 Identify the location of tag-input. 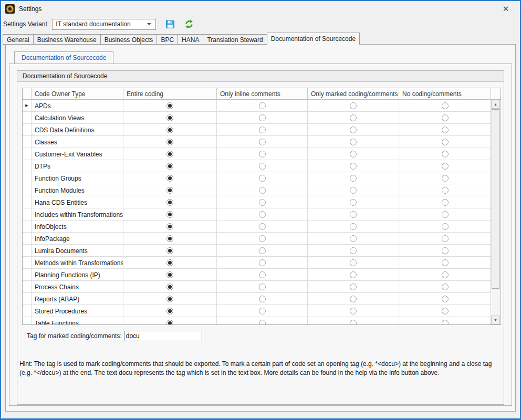
(163, 336).